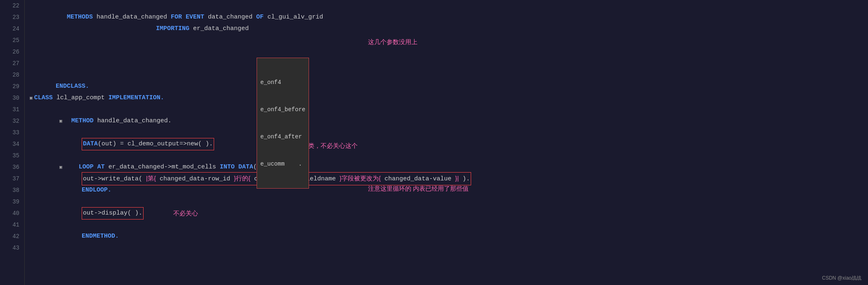  What do you see at coordinates (242, 178) in the screenshot?
I see `template-text2: }行的{` at bounding box center [242, 178].